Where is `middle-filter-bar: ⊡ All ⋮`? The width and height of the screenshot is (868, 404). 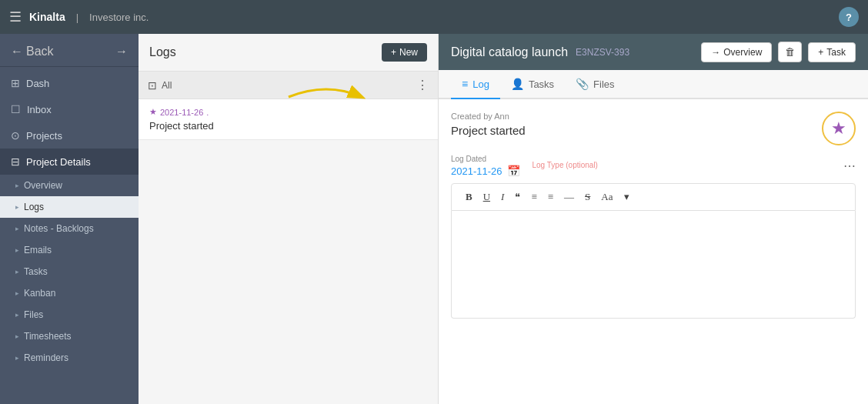
middle-filter-bar: ⊡ All ⋮ is located at coordinates (288, 85).